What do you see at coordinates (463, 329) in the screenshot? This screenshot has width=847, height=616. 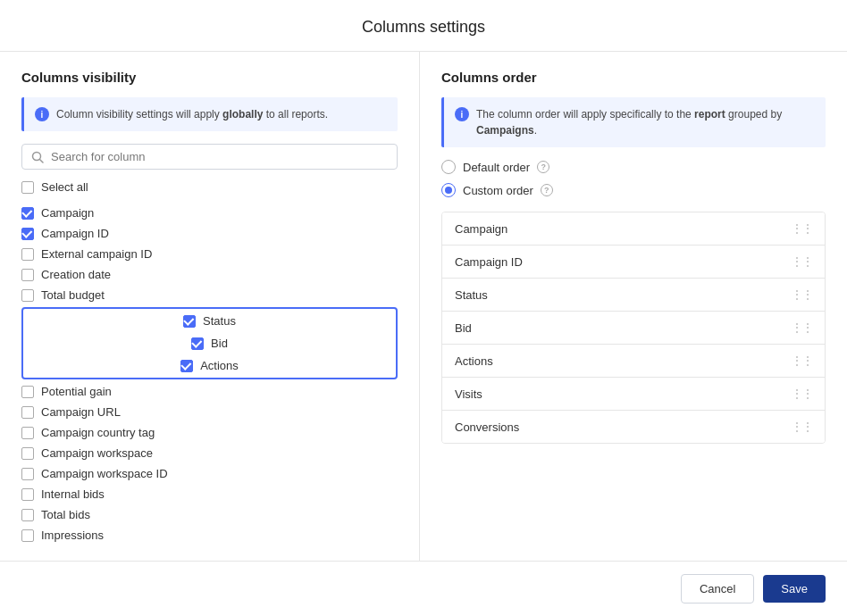 I see `order-item-label: Bid` at bounding box center [463, 329].